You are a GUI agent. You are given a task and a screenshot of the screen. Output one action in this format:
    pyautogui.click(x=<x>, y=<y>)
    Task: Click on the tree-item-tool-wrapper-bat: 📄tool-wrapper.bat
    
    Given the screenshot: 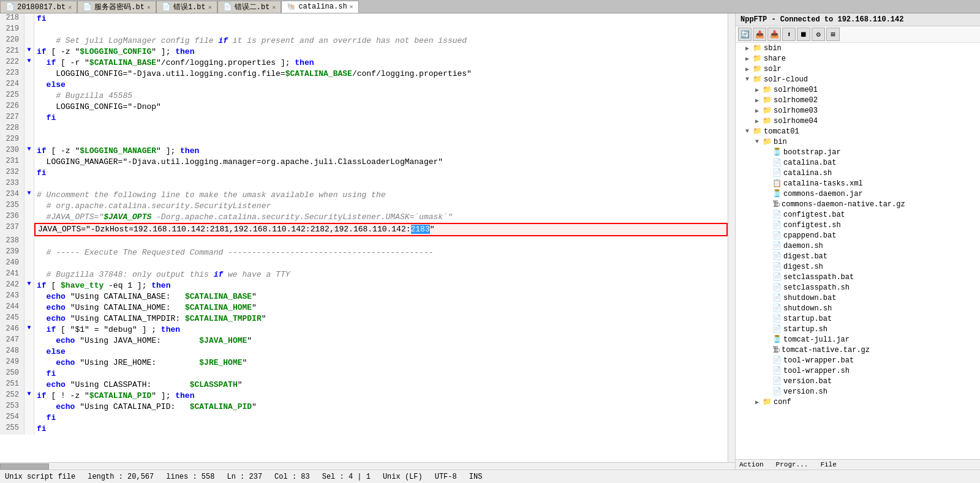 What is the action you would take?
    pyautogui.click(x=858, y=360)
    